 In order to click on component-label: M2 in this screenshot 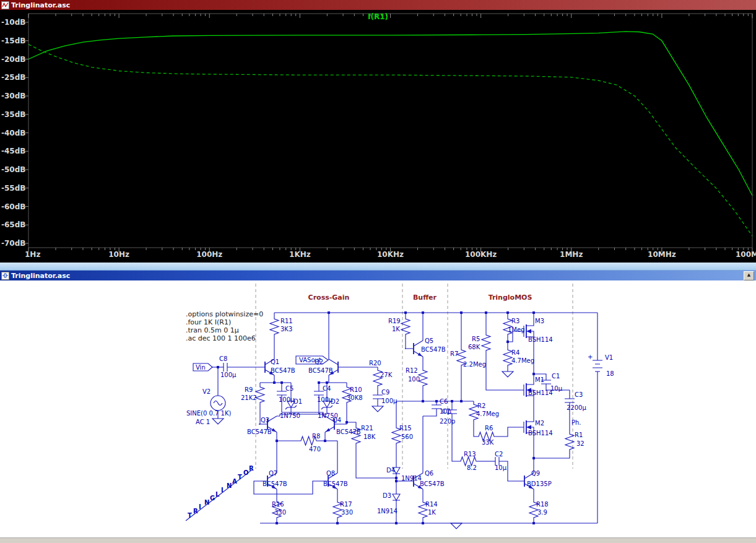, I will do `click(540, 424)`.